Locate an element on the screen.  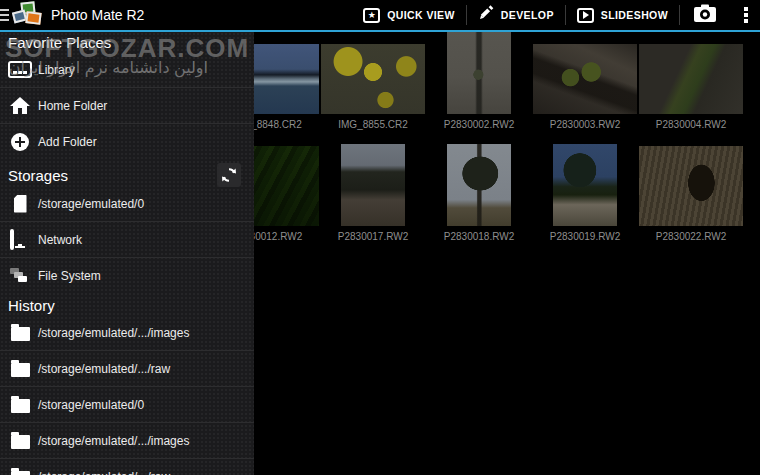
drawer-item-label: Library is located at coordinates (56, 70).